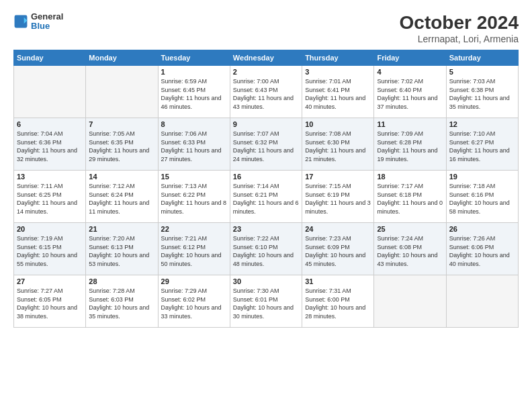 The image size is (532, 411). What do you see at coordinates (338, 72) in the screenshot?
I see `day-number: 3` at bounding box center [338, 72].